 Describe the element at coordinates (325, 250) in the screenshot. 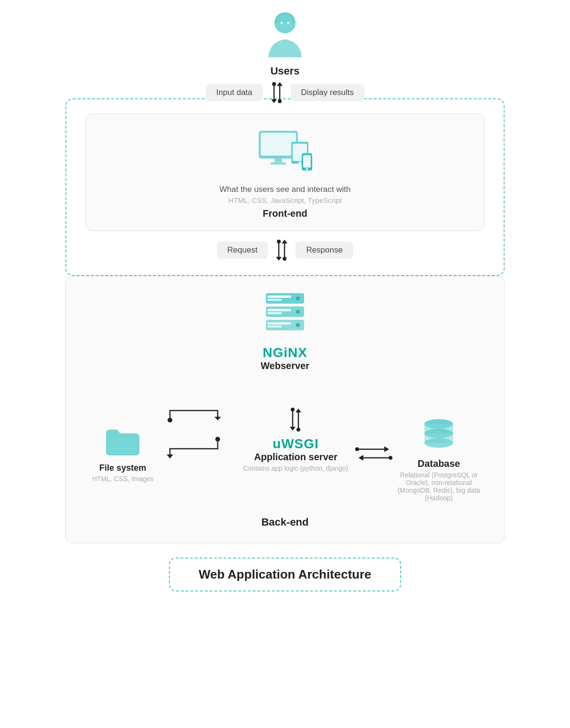

I see `response-badge: Response` at that location.